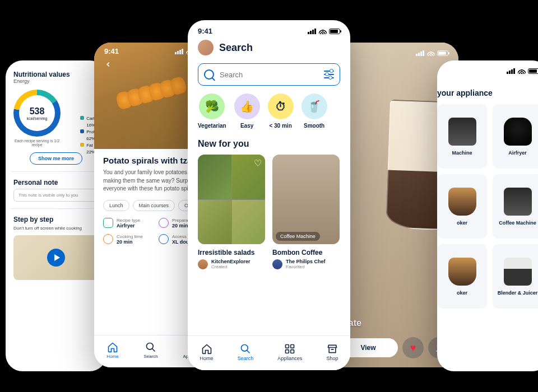  I want to click on accessory-icon, so click(164, 239).